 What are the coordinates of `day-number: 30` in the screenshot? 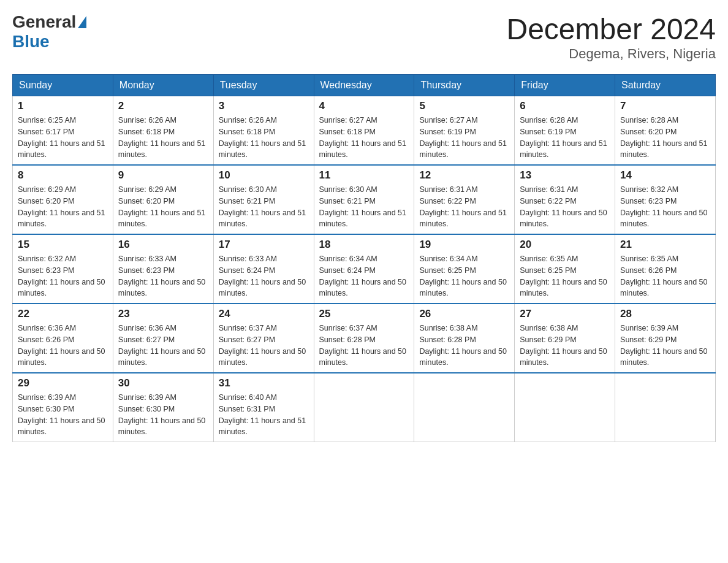 It's located at (163, 383).